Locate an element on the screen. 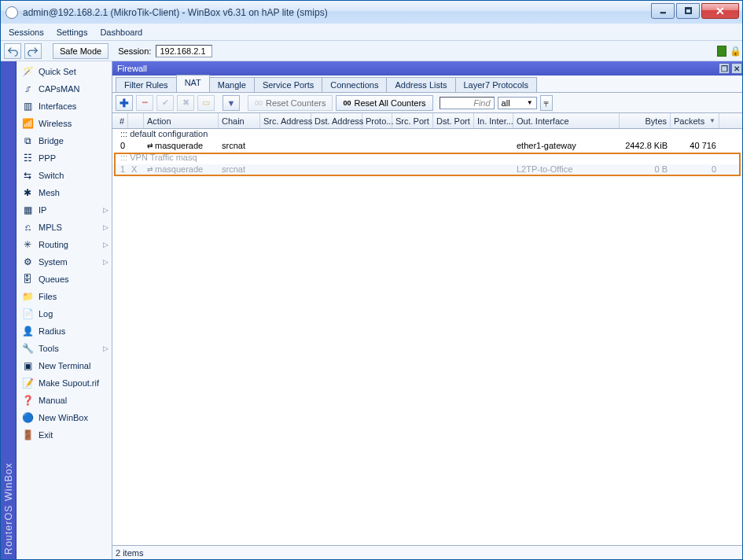  sidebar-item-files: 📁Files is located at coordinates (64, 297).